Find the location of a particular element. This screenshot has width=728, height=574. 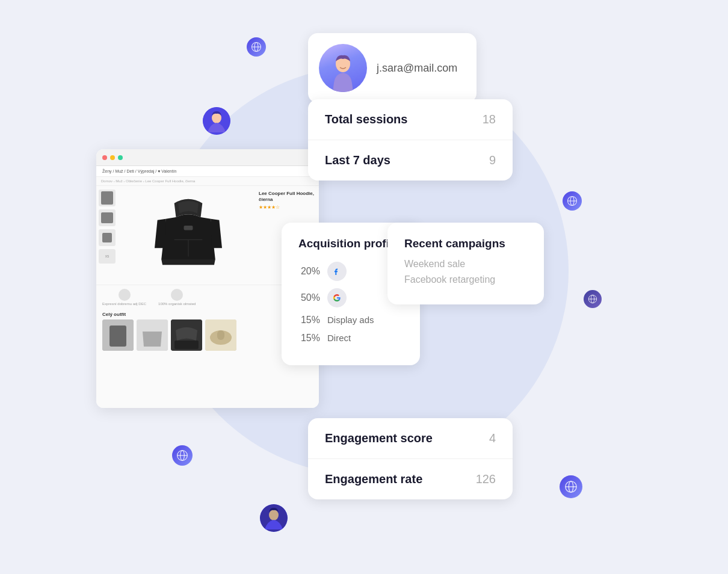

nav-text: Ženy / Muž / Deti / Výpredaj / ♥ Valentí… is located at coordinates (140, 171).